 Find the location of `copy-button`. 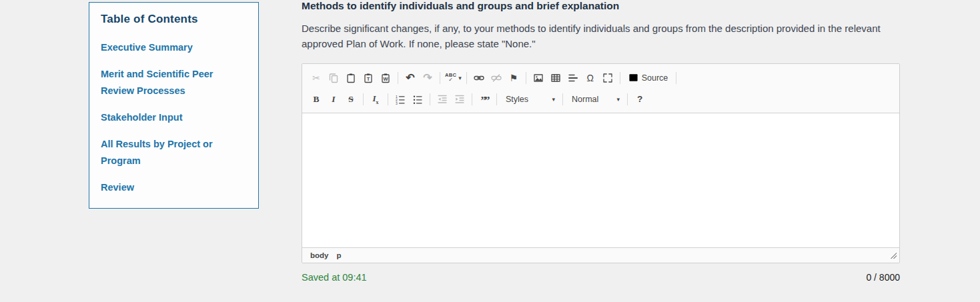

copy-button is located at coordinates (334, 78).